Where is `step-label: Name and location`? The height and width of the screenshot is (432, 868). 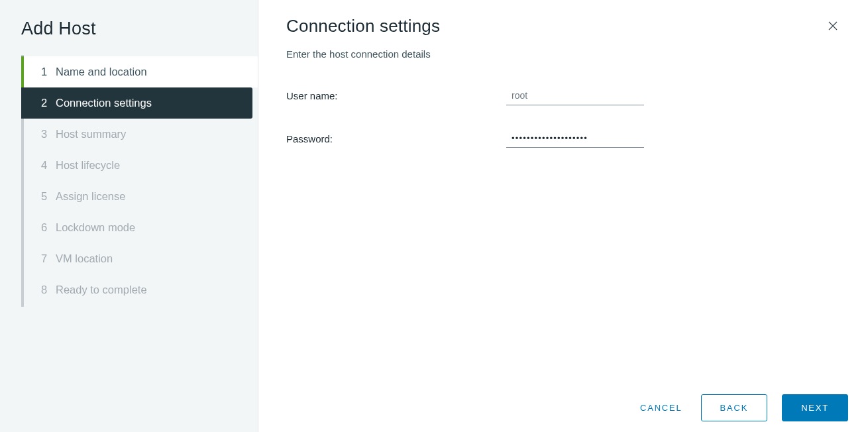 step-label: Name and location is located at coordinates (101, 72).